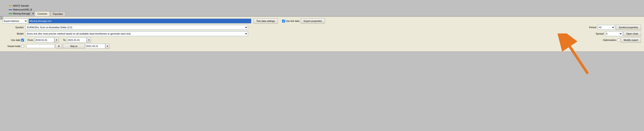  What do you see at coordinates (16, 40) in the screenshot?
I see `use-date-label: Use date` at bounding box center [16, 40].